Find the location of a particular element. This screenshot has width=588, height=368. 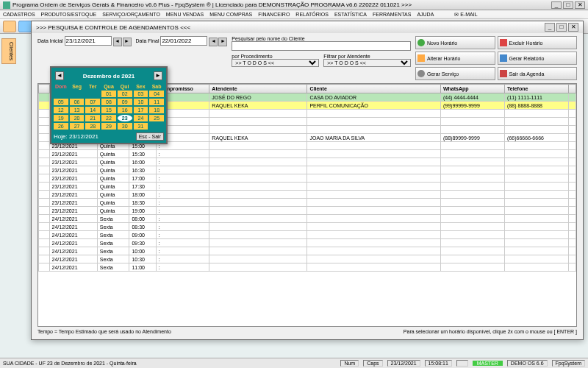

table-row: 24/12/2021Sexta11:00: is located at coordinates (307, 268).